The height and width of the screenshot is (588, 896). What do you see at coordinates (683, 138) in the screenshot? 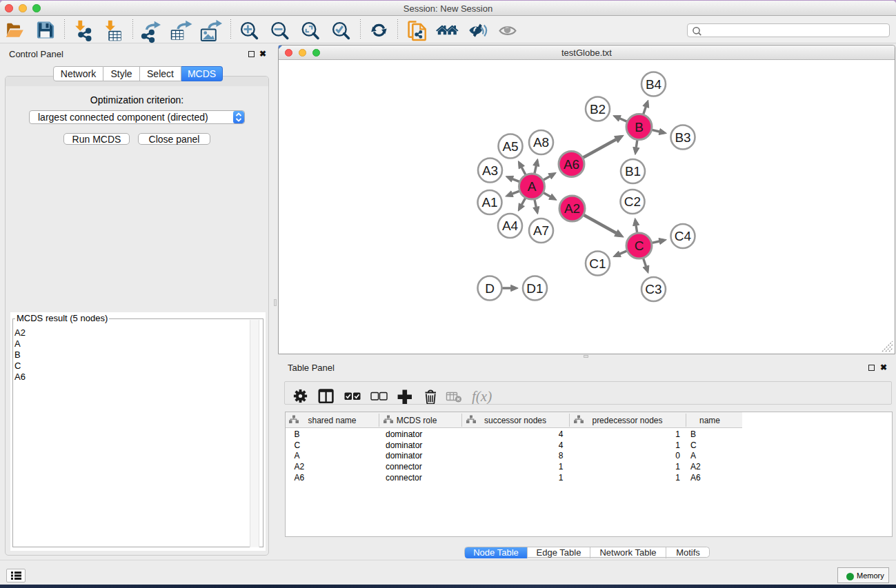
I see `svg-text: B3` at bounding box center [683, 138].